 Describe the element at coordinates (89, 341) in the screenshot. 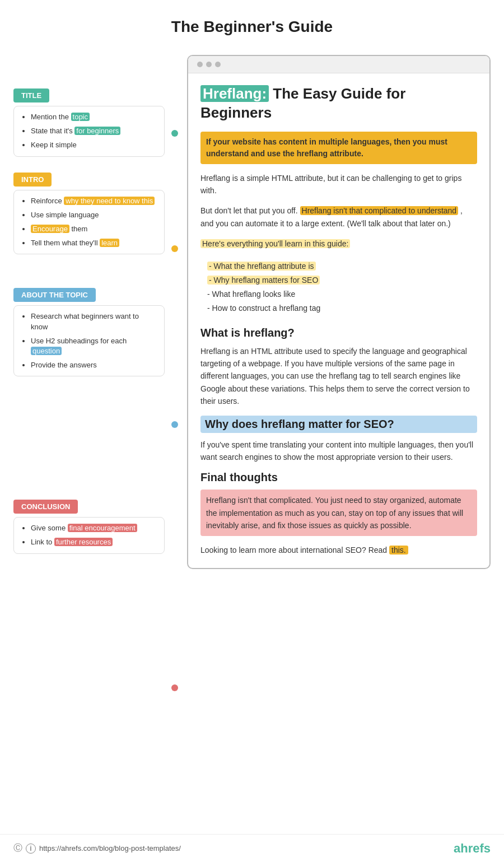

I see `about-box: Research what beginners want to know Use…` at that location.